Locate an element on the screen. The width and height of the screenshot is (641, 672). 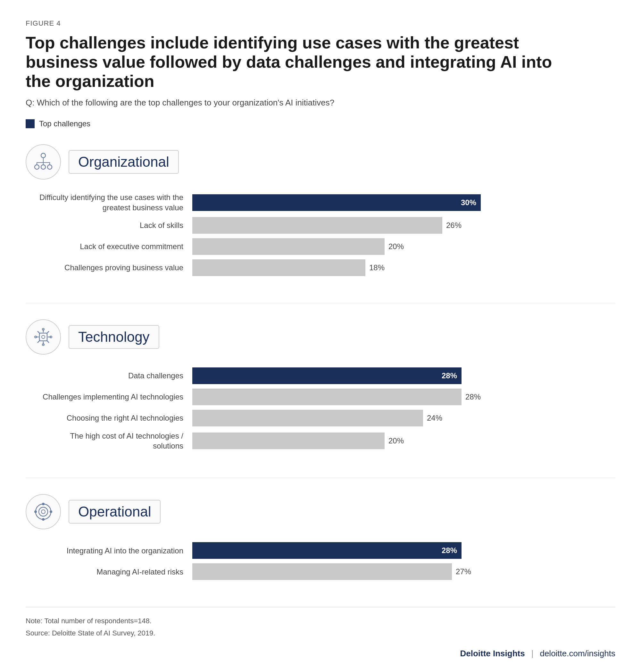
bar-container: 18% is located at coordinates (404, 268).